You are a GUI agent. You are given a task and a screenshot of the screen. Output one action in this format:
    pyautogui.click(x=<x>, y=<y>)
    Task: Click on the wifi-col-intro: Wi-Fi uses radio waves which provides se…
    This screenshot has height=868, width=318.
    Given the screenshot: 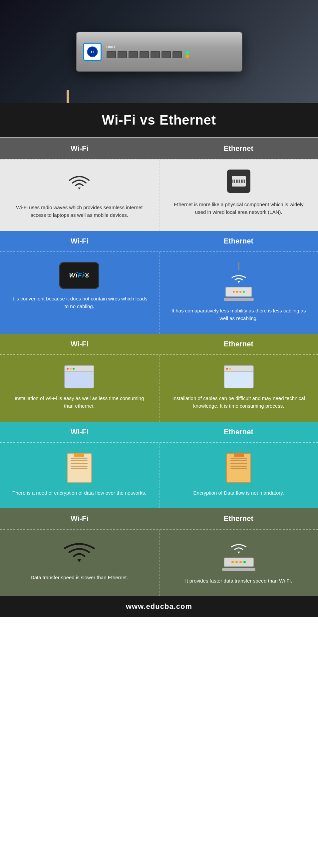 What is the action you would take?
    pyautogui.click(x=80, y=195)
    